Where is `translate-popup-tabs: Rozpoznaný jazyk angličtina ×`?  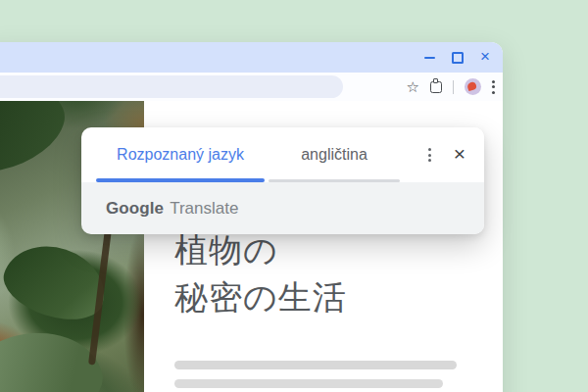 translate-popup-tabs: Rozpoznaný jazyk angličtina × is located at coordinates (282, 155).